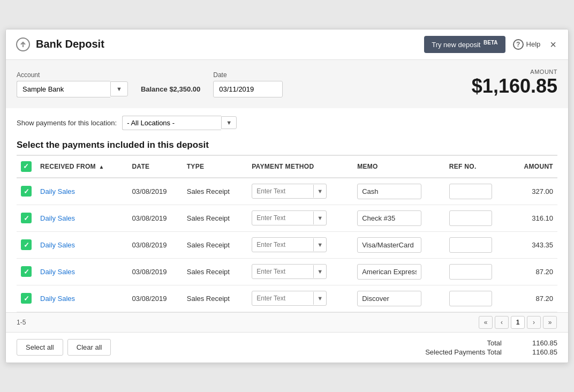  What do you see at coordinates (533, 167) in the screenshot?
I see `header-amount: AMOUNT` at bounding box center [533, 167].